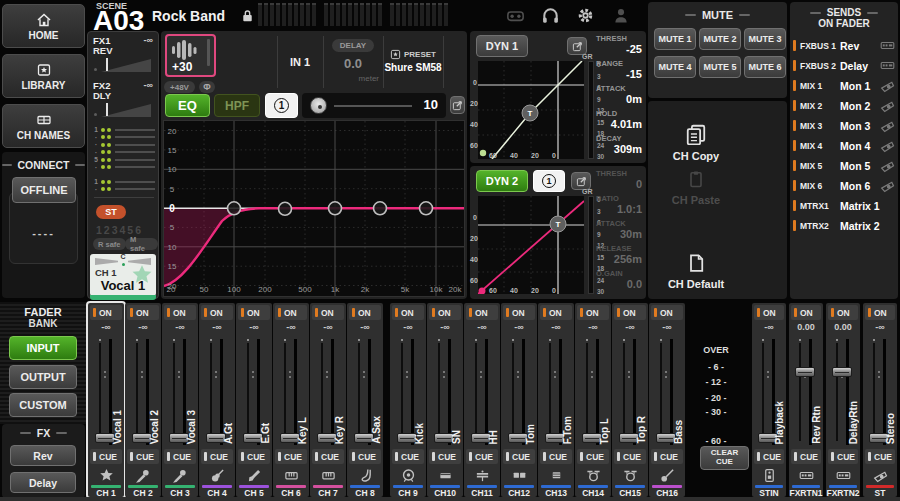 The image size is (900, 501). I want to click on fader-strip-ch8: ON-∞A.SaxCUECH 8, so click(365, 400).